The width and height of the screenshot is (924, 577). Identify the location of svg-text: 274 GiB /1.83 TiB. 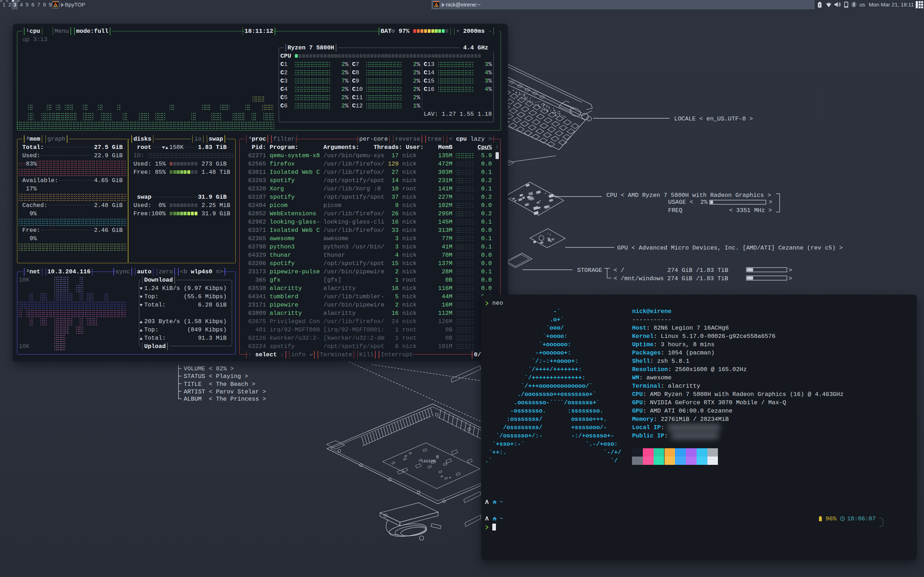
(698, 270).